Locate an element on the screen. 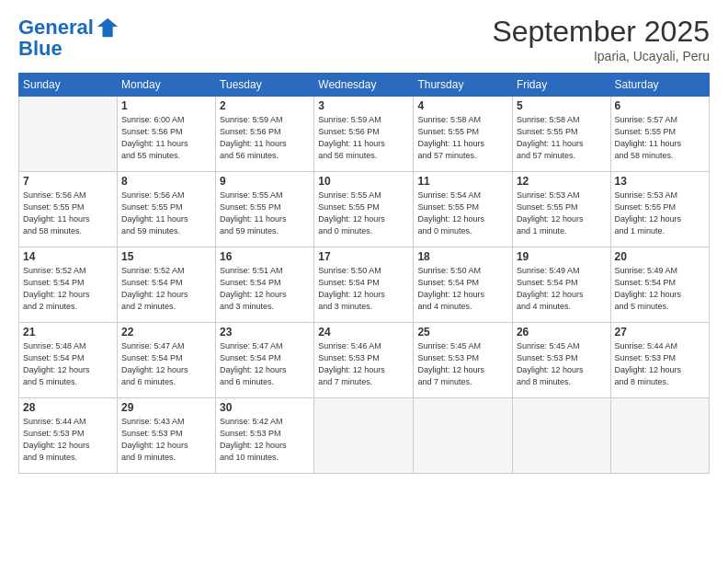  day-number: 7 is located at coordinates (68, 181).